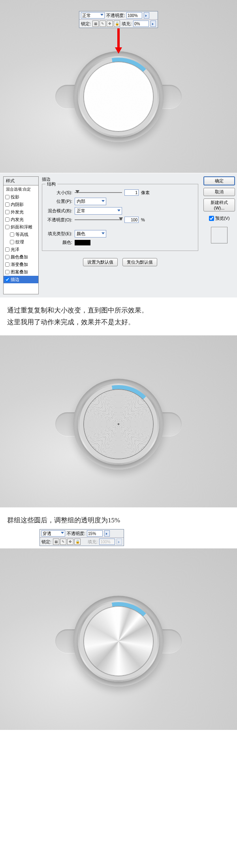 Image resolution: width=237 pixels, height=868 pixels. What do you see at coordinates (19, 272) in the screenshot?
I see `style-label: 图案叠加` at bounding box center [19, 272].